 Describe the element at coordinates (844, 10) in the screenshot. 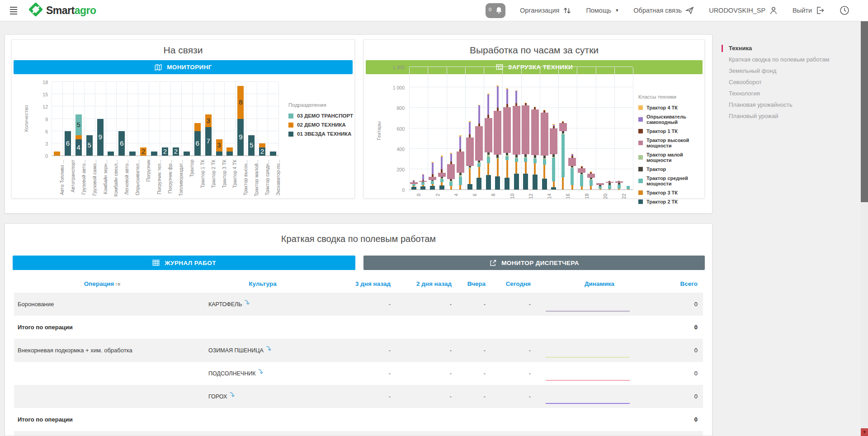

I see `session-clock-icon` at that location.